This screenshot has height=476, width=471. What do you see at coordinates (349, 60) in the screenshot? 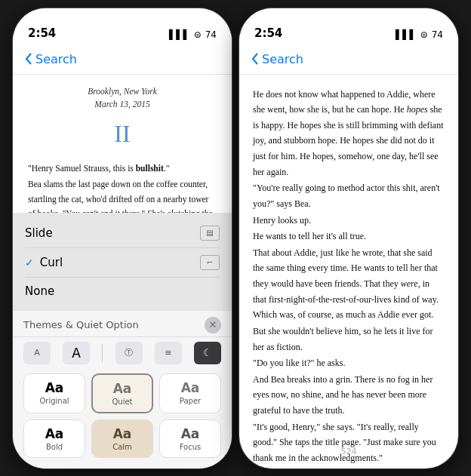
I see `nav-bar-right: Search` at bounding box center [349, 60].